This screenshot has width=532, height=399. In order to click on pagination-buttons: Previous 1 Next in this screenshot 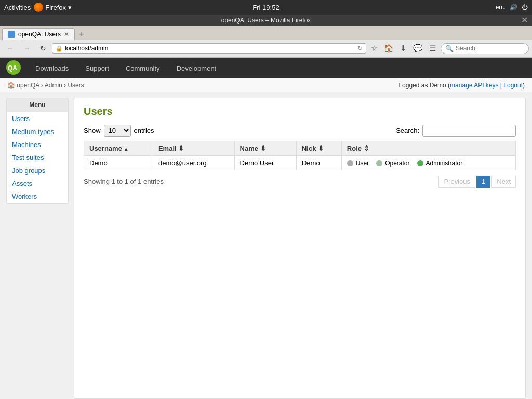, I will do `click(477, 182)`.